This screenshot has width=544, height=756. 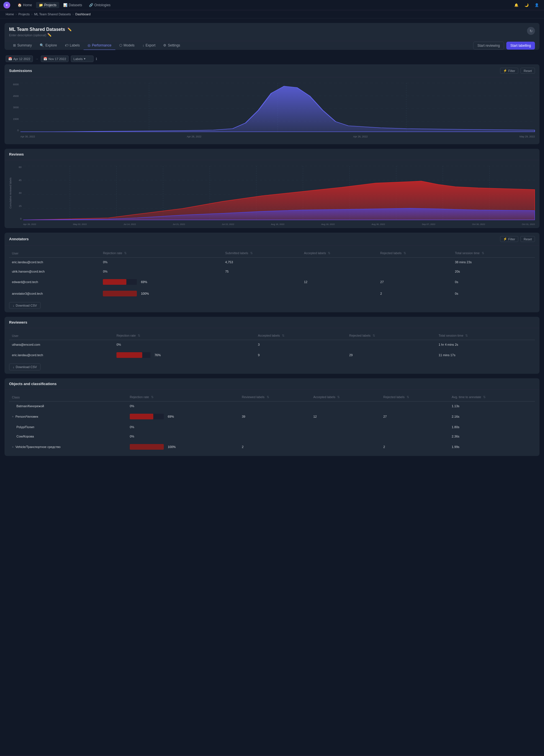 What do you see at coordinates (531, 31) in the screenshot?
I see `refresh-button: ↻` at bounding box center [531, 31].